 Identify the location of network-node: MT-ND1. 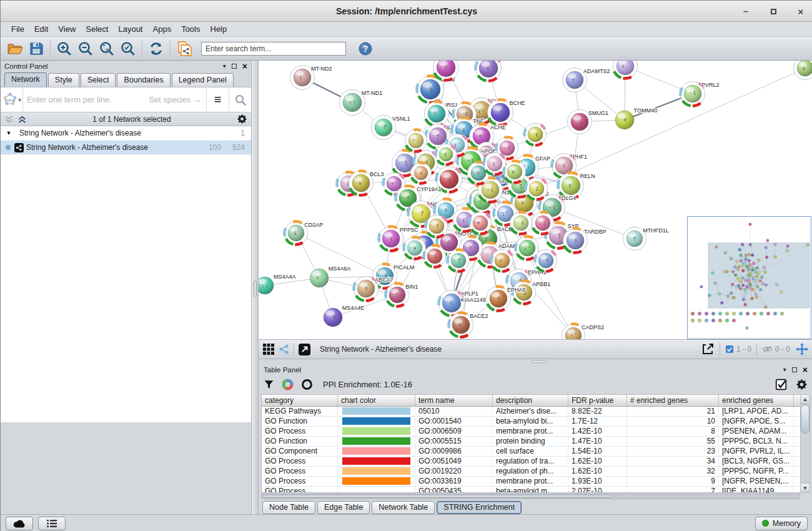
(361, 102).